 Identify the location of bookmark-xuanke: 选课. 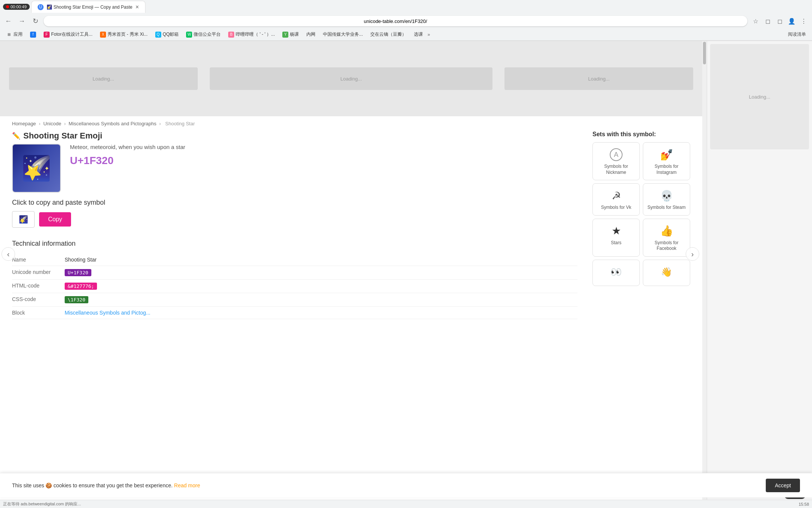
(418, 35).